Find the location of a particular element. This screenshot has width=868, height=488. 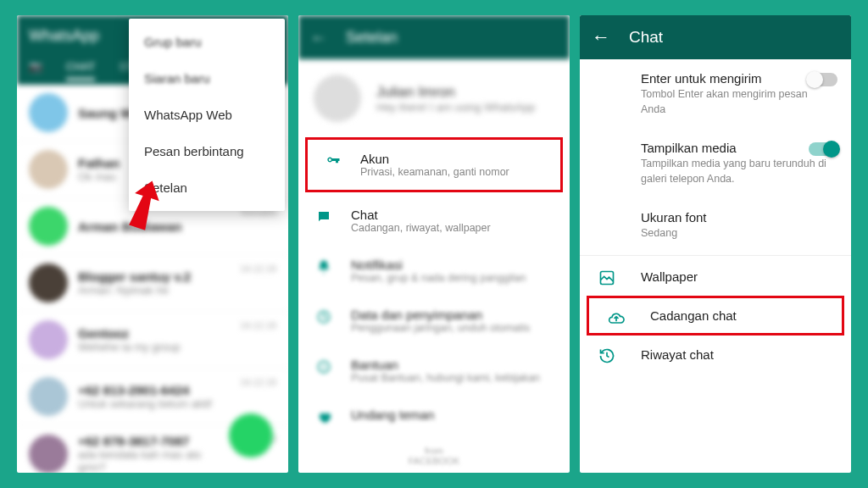

history-icon is located at coordinates (608, 357).